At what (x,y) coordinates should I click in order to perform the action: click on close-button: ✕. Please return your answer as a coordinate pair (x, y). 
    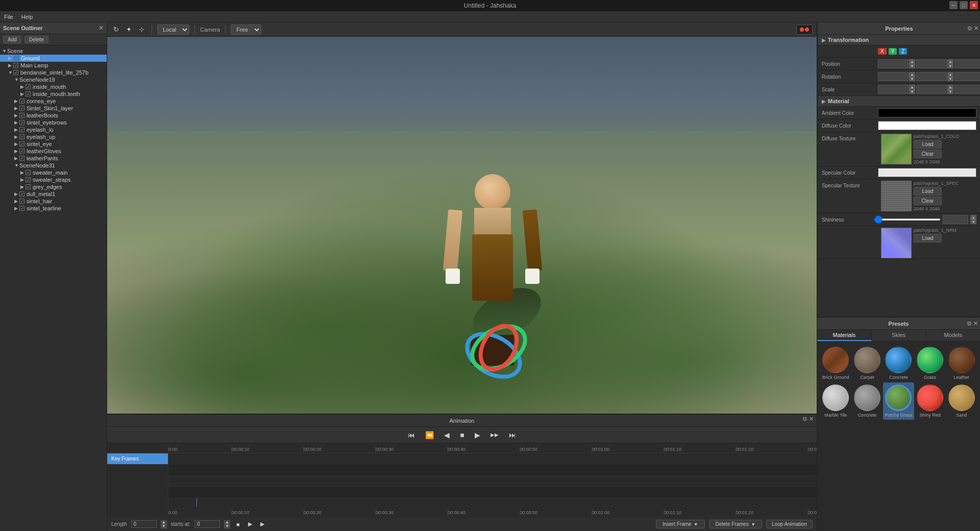
    Looking at the image, I should click on (974, 5).